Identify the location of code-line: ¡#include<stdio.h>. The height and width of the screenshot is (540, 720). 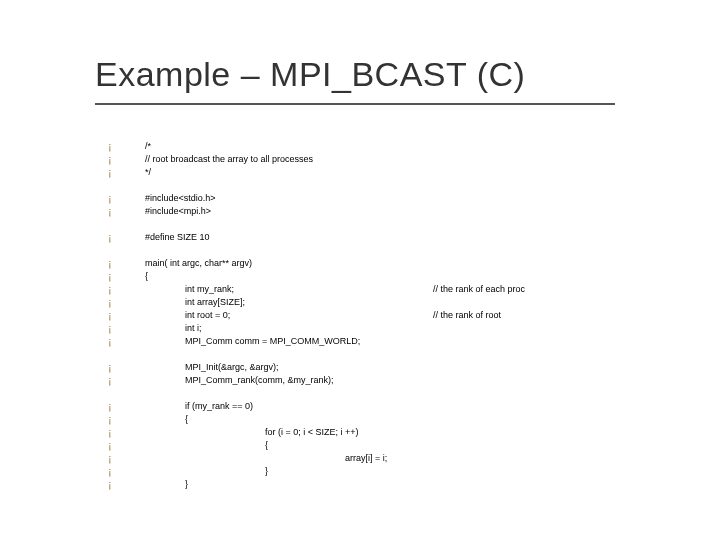
(358, 198).